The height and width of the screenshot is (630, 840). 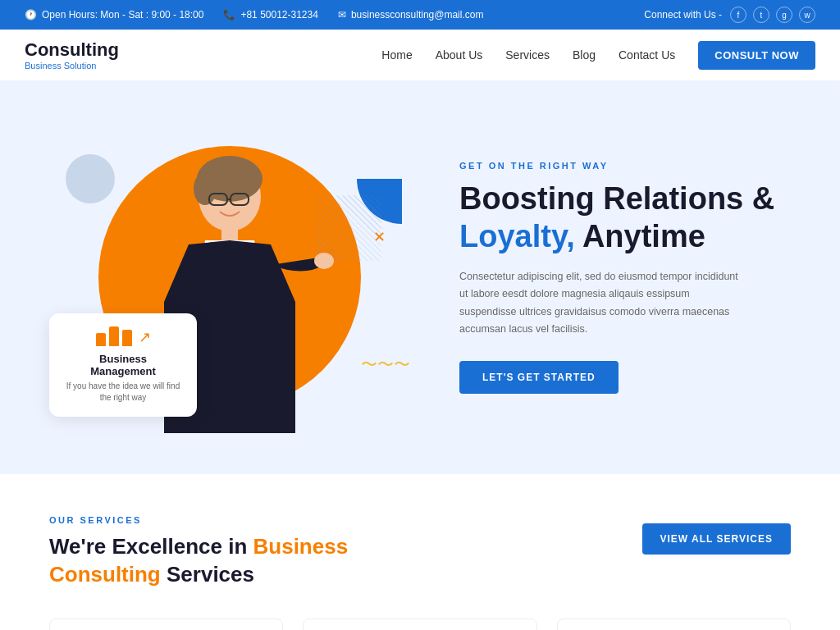 I want to click on chart-arrow: ↗, so click(x=144, y=337).